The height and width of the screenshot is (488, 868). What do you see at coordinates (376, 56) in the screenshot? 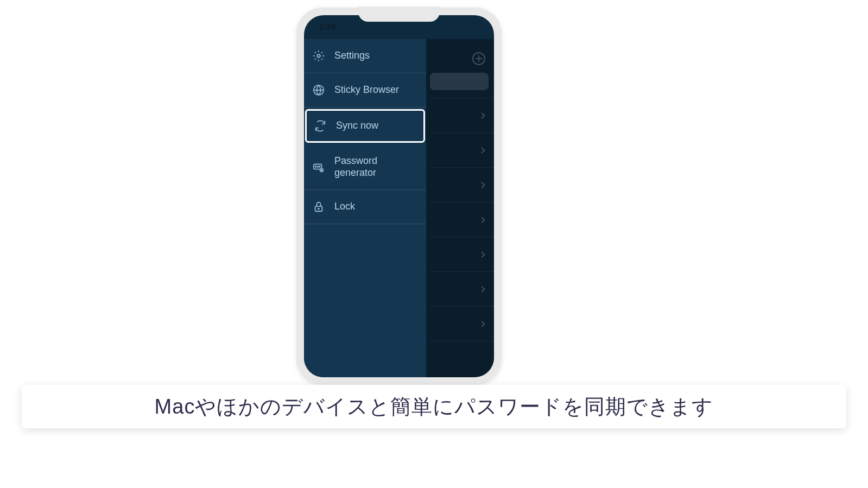
I see `sidebar-item-label: Settings` at bounding box center [376, 56].